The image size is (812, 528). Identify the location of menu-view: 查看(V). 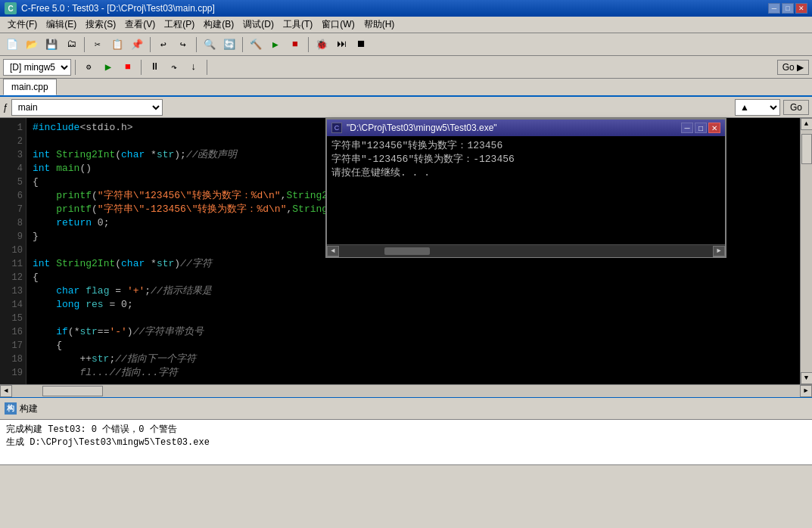
(140, 24).